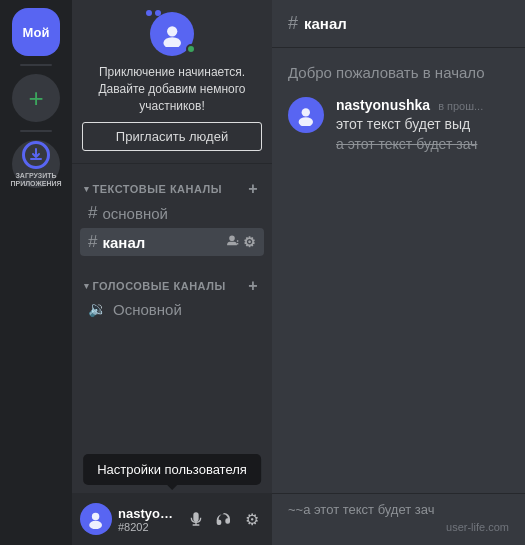  Describe the element at coordinates (398, 24) in the screenshot. I see `chat-header: # канал` at that location.